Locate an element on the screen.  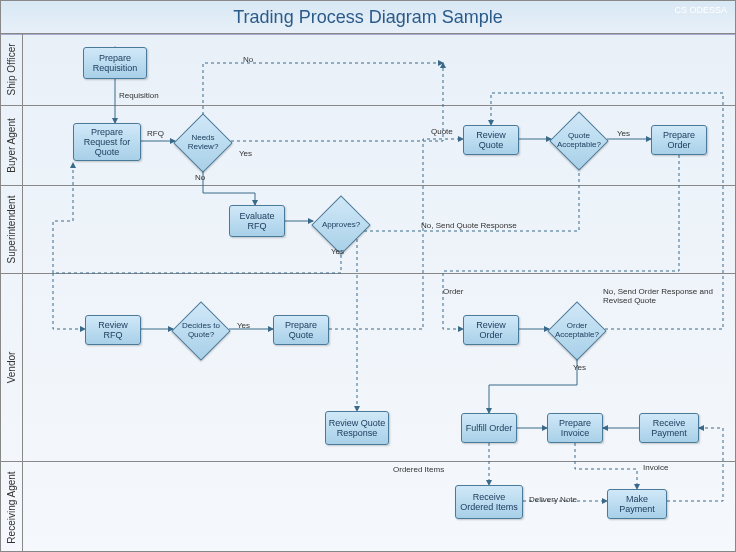
decision-label: Order Acceptable? is located at coordinates (577, 331).